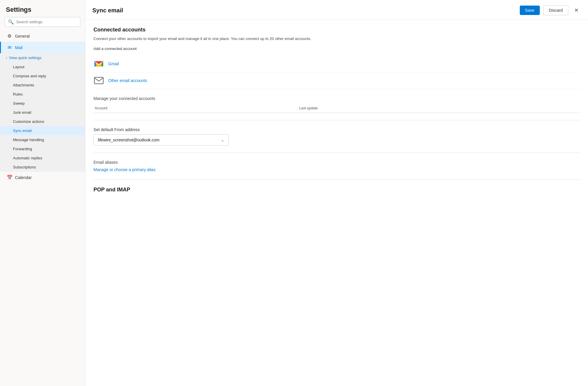 The image size is (588, 386). What do you see at coordinates (29, 76) in the screenshot?
I see `compose-label: Compose and reply` at bounding box center [29, 76].